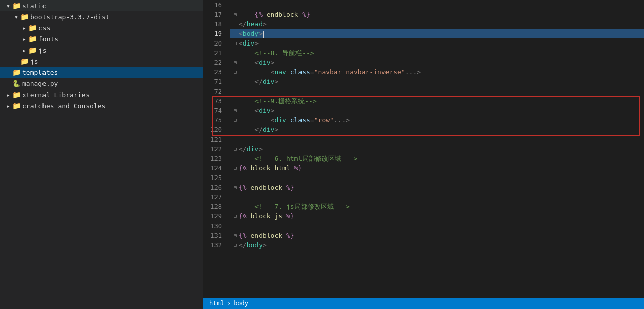 This screenshot has width=644, height=309. What do you see at coordinates (102, 6) in the screenshot?
I see `sidebar-item-static: ▾ 📁 static` at bounding box center [102, 6].